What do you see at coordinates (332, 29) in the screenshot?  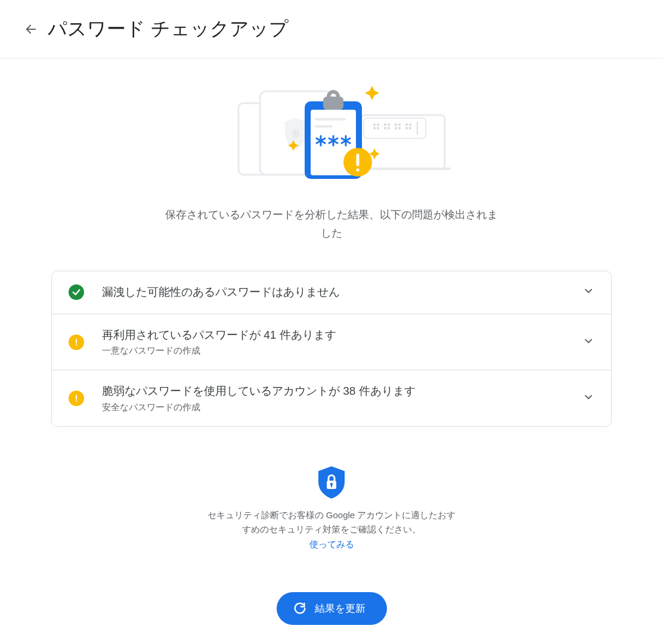 I see `topbar: パスワード チェックアップ` at bounding box center [332, 29].